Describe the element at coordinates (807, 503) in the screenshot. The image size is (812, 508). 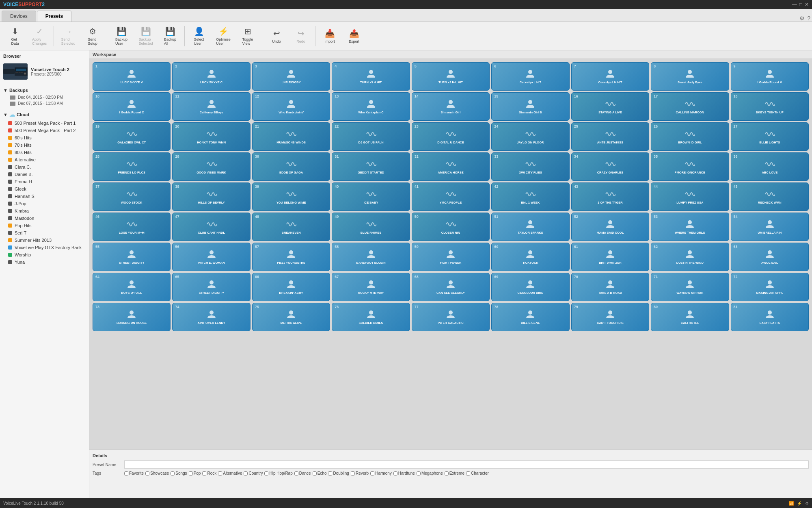
I see `settings-status-icon: ⚙` at that location.